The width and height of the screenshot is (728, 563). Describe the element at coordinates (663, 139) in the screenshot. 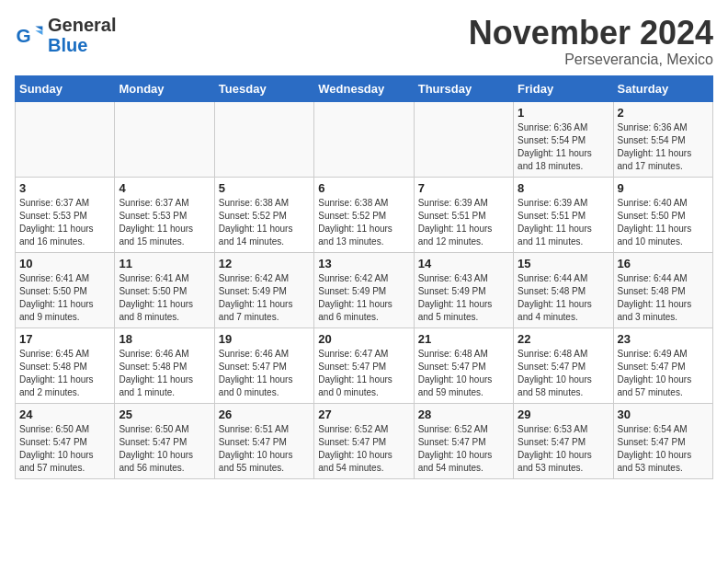

I see `calendar-cell: 2Sunrise: 6:36 AM Sunset: 5:54 PM Daylig…` at that location.